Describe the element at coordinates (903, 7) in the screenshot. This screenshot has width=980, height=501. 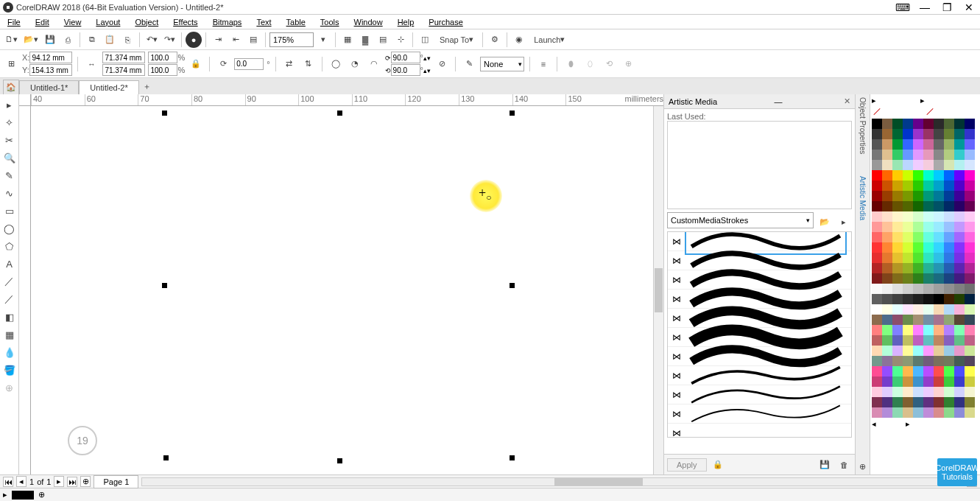
I see `keyboard-icon: ⌨` at that location.